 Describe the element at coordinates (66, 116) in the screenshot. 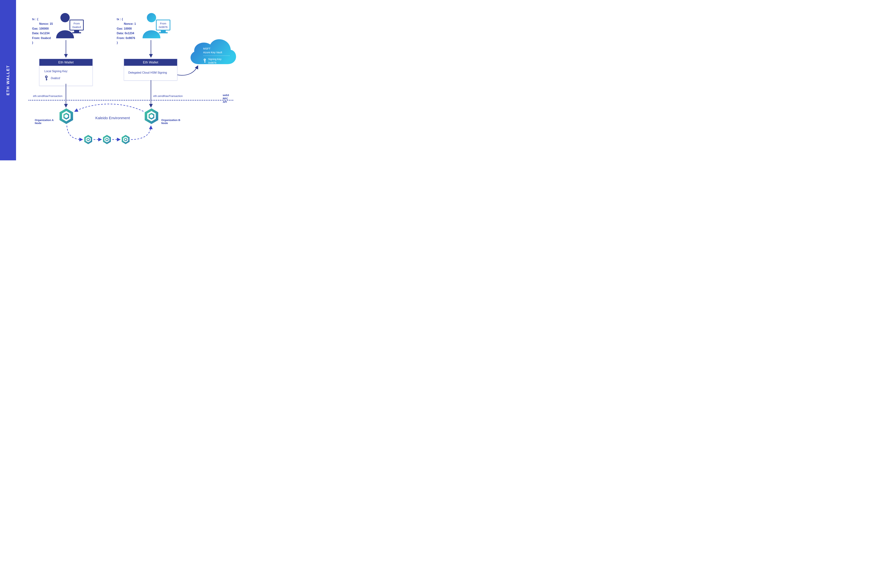

I see `hex-org-a` at that location.